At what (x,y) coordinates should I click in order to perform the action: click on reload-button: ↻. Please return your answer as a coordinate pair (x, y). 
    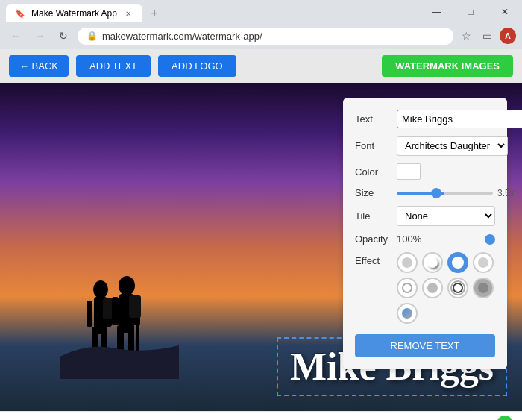
    Looking at the image, I should click on (63, 36).